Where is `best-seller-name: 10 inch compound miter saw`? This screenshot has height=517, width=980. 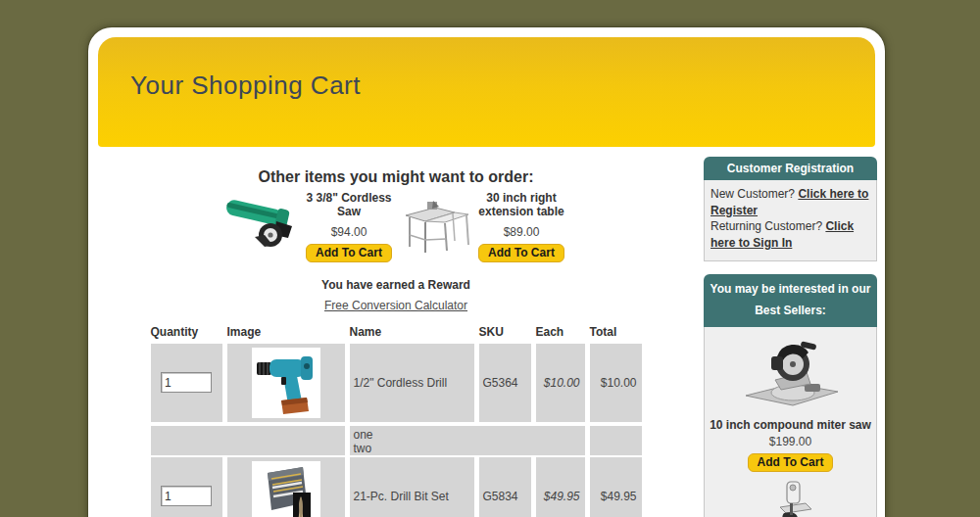
best-seller-name: 10 inch compound miter saw is located at coordinates (790, 425).